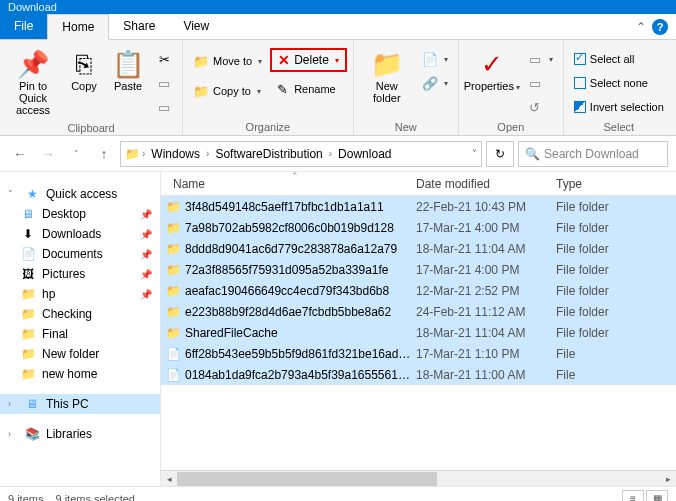  What do you see at coordinates (364, 154) in the screenshot?
I see `breadcrumb-segment: Download` at bounding box center [364, 154].